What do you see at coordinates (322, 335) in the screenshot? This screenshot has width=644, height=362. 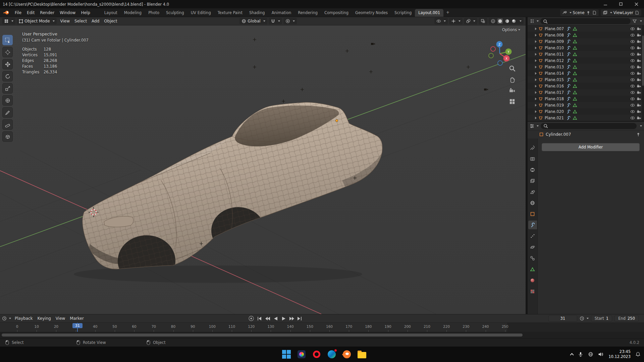 I see `timeline-scrollbar` at bounding box center [322, 335].